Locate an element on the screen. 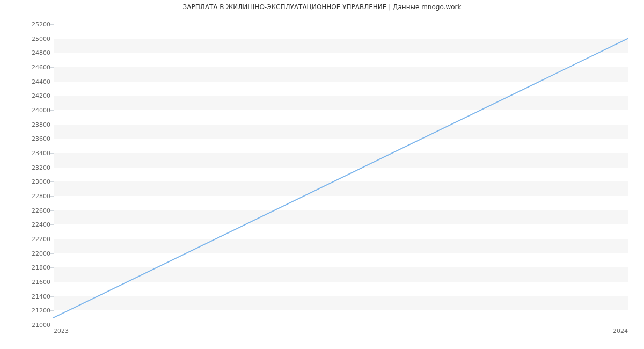 Image resolution: width=644 pixels, height=349 pixels. y-tick-label: 25200 is located at coordinates (41, 25).